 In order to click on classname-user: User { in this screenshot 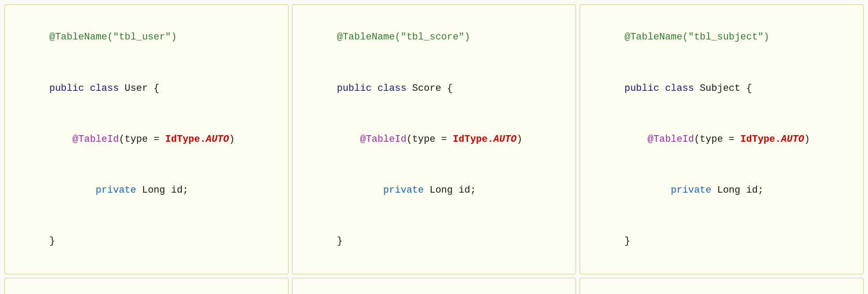, I will do `click(142, 89)`.